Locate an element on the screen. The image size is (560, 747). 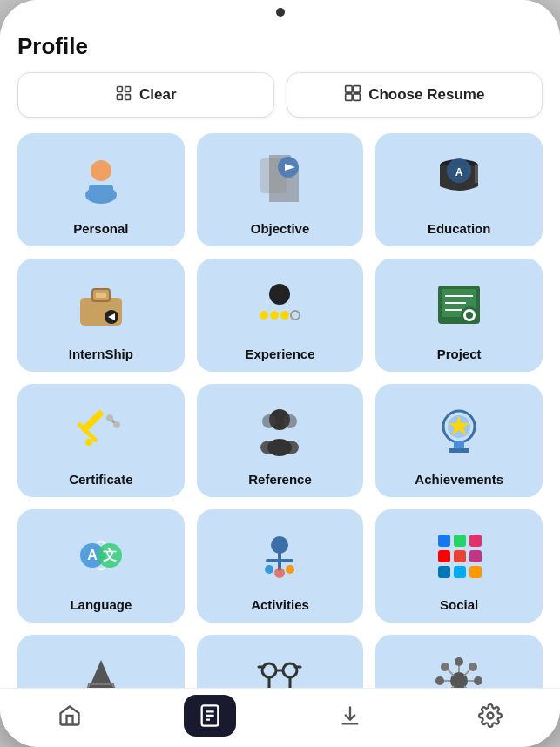
education-icon: A is located at coordinates (459, 179).